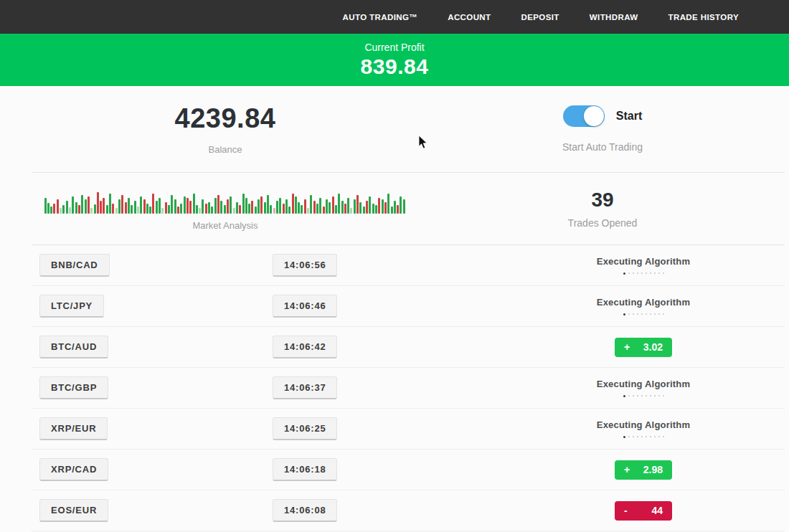 The width and height of the screenshot is (789, 532). Describe the element at coordinates (225, 200) in the screenshot. I see `market-analysis-chart` at that location.